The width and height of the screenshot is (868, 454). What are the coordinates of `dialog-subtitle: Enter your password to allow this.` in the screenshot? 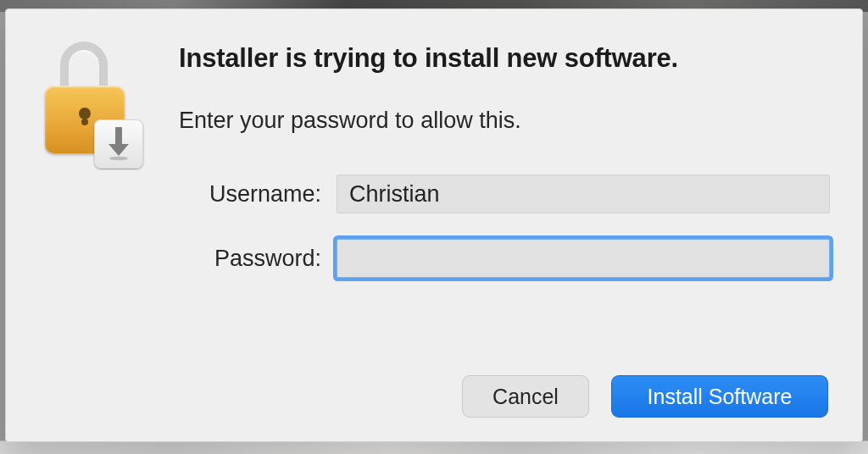 It's located at (504, 120).